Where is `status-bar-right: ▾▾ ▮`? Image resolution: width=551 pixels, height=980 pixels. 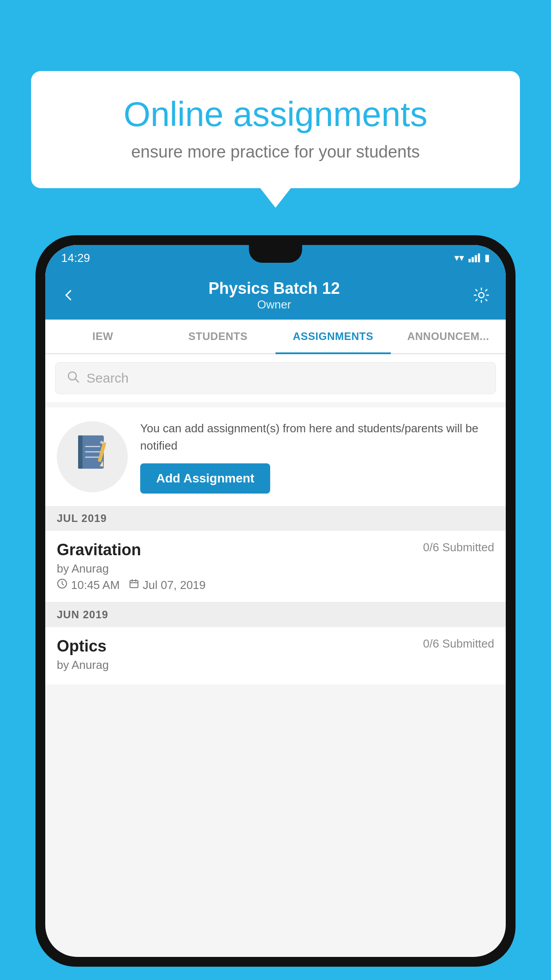
status-bar-right: ▾▾ ▮ is located at coordinates (472, 258).